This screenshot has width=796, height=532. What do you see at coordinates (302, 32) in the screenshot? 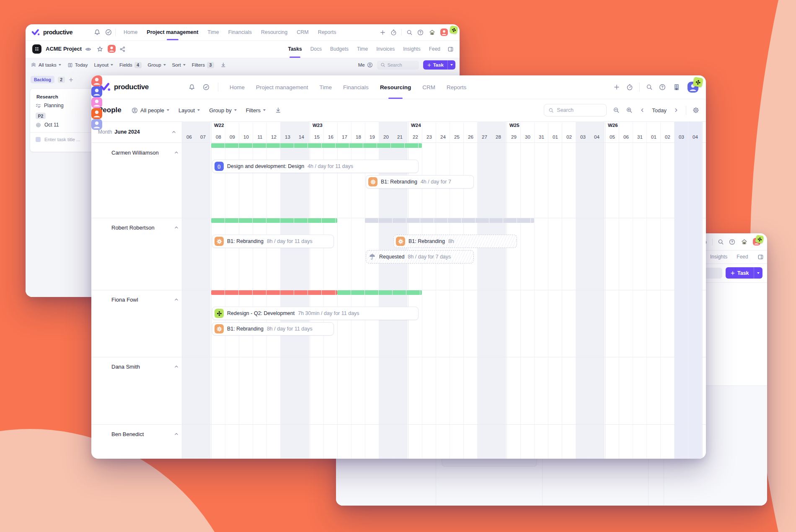
I see `nav-crm: CRM` at bounding box center [302, 32].